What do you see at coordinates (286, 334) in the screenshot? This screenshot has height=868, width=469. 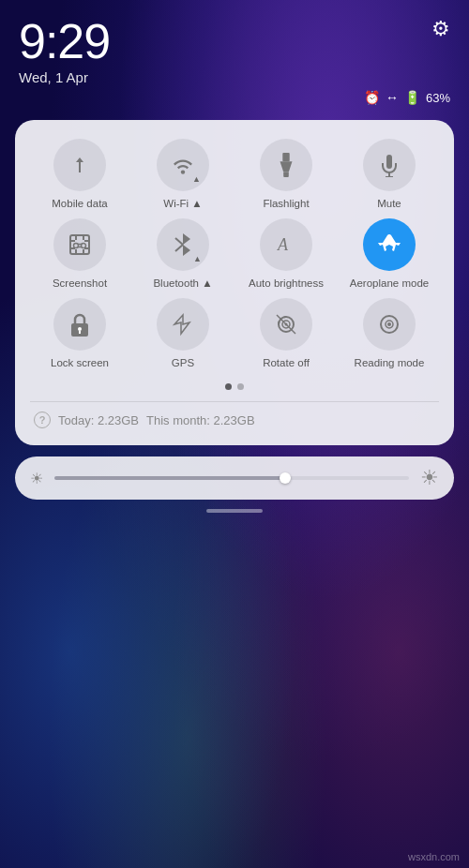 I see `quick-item-rotate-off: Rotate off` at bounding box center [286, 334].